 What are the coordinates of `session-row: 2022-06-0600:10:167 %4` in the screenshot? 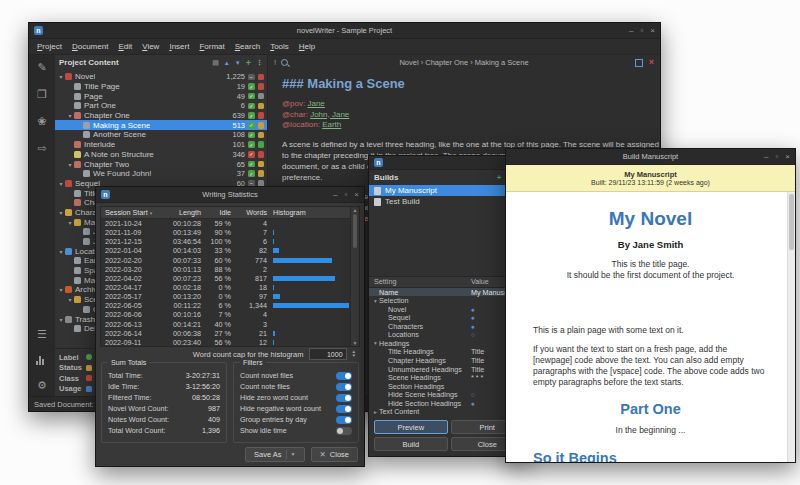 It's located at (230, 314).